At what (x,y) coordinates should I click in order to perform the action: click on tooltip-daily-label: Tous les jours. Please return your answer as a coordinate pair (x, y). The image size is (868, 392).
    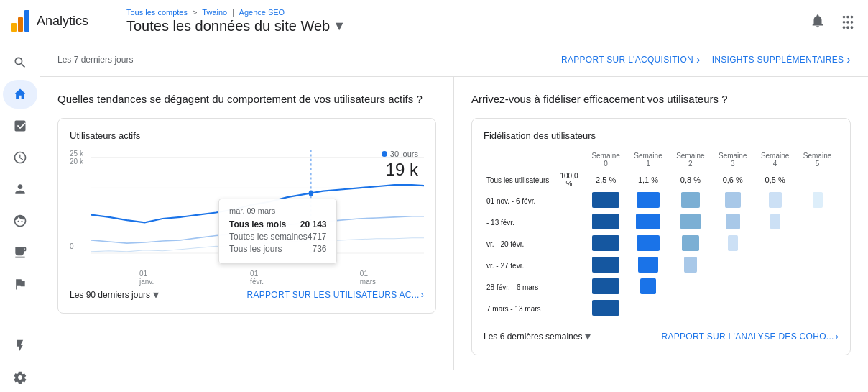
    Looking at the image, I should click on (256, 249).